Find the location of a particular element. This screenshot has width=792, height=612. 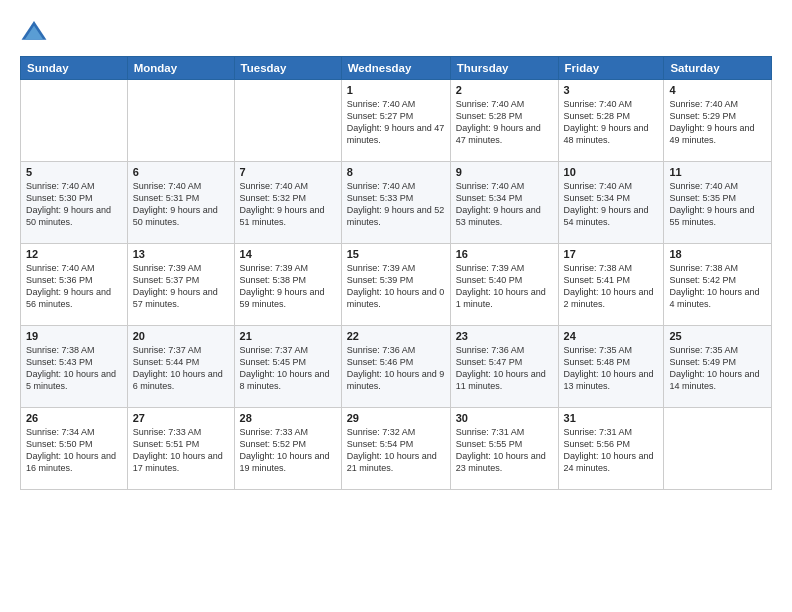

day-number: 26 is located at coordinates (74, 418).